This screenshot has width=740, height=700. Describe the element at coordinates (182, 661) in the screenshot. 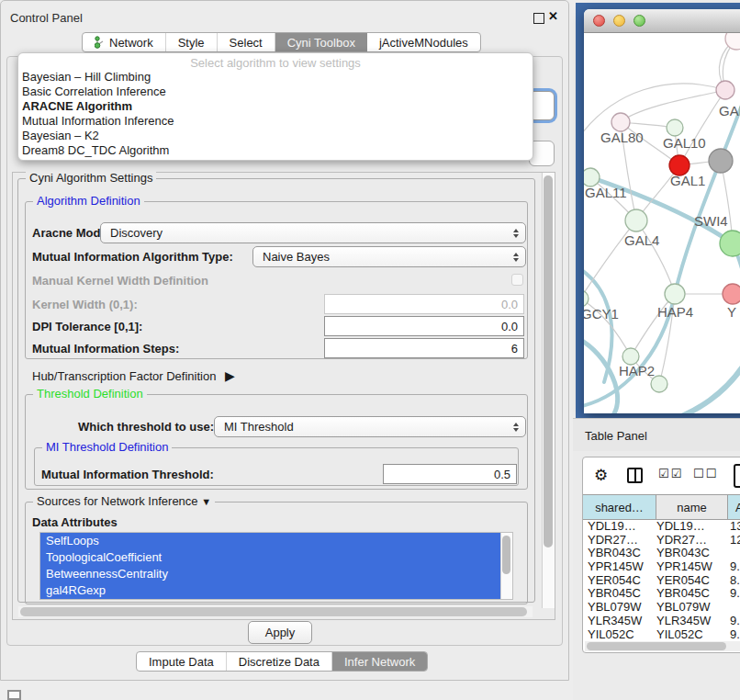

I see `tab-impute-data: Impute Data` at that location.